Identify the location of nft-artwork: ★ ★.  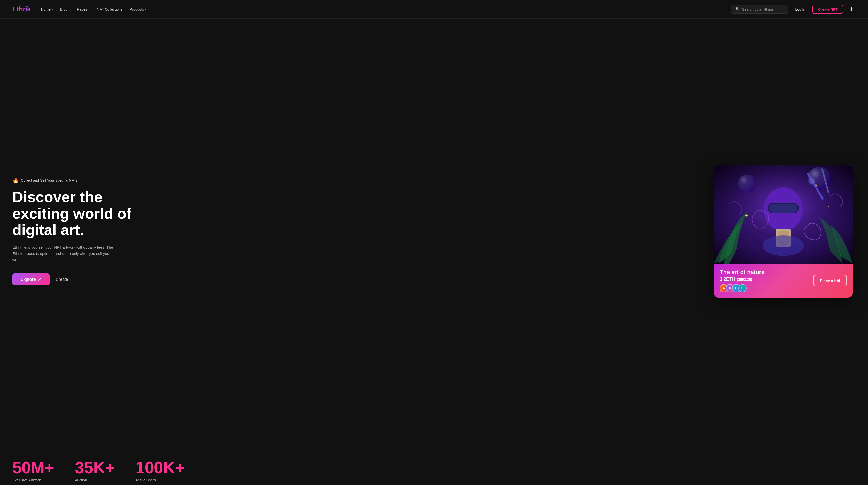
(783, 215).